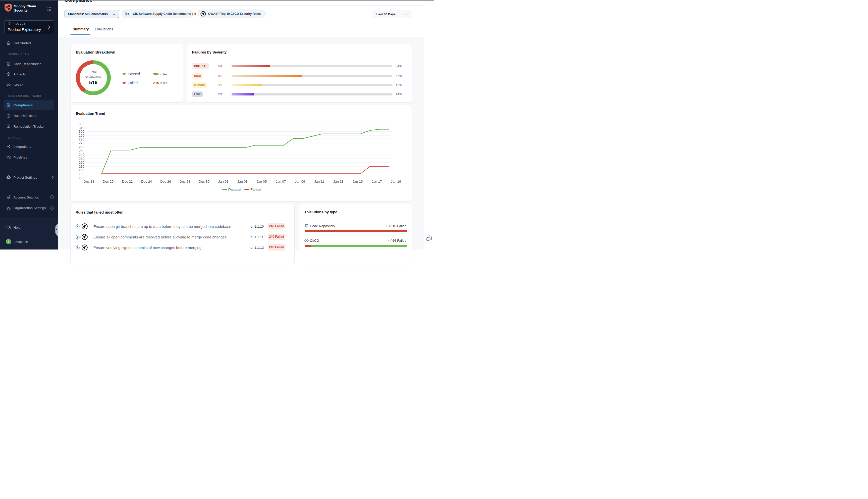 The image size is (868, 499). I want to click on svg-text: Jan 19, so click(396, 182).